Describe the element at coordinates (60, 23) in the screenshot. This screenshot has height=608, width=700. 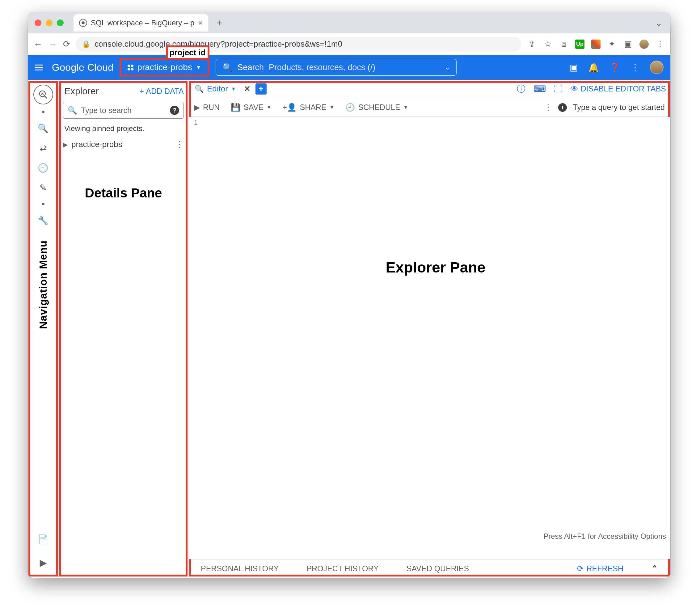
I see `maximize-window-icon` at that location.